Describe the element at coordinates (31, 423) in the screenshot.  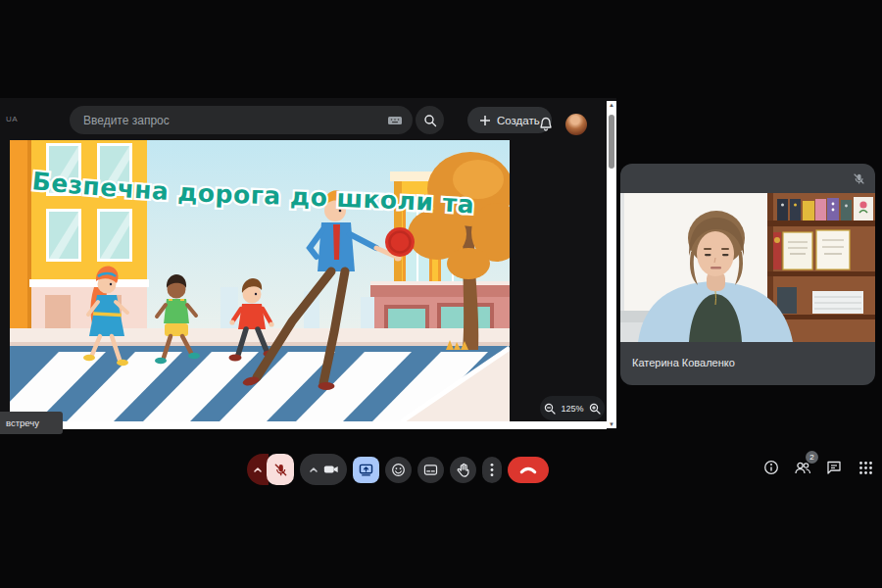
I see `leave-meeting-tooltip: встречу` at that location.